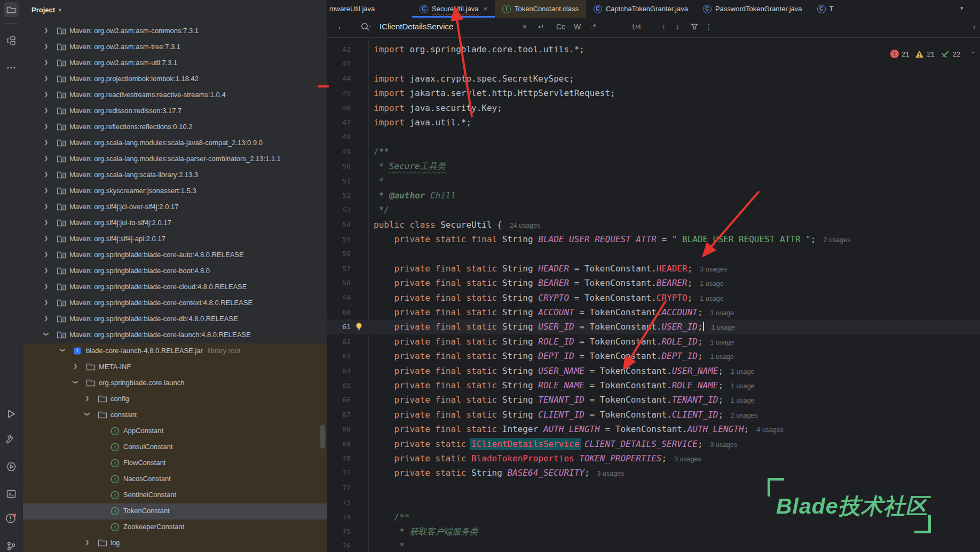 The height and width of the screenshot is (552, 980). Describe the element at coordinates (653, 385) in the screenshot. I see `code-line-65: 65 private final static String ROLE_NAME…` at that location.